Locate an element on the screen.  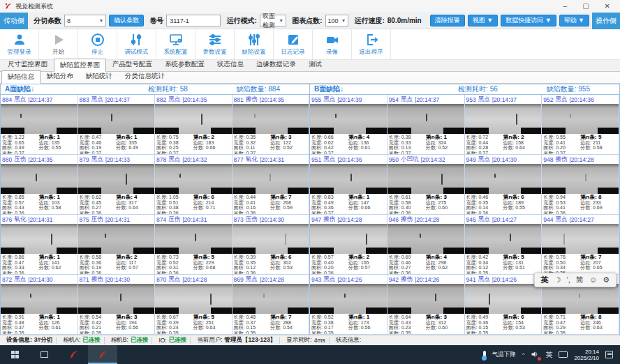
defect-tile: 880 压伤 |20:14:35 长度: 0.85 宽度: 0.57 面积: 0… is located at coordinates (39, 185).